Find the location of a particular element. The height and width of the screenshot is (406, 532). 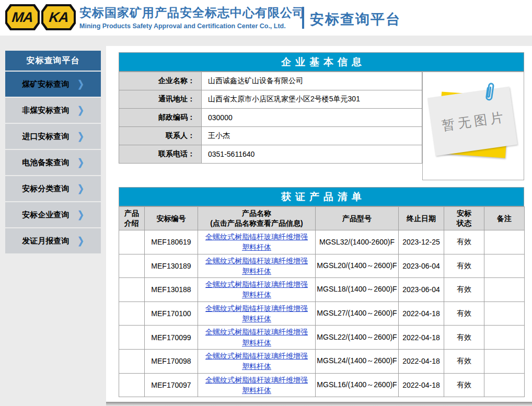

sidebar-item-label: 发证月报查询 is located at coordinates (45, 241).